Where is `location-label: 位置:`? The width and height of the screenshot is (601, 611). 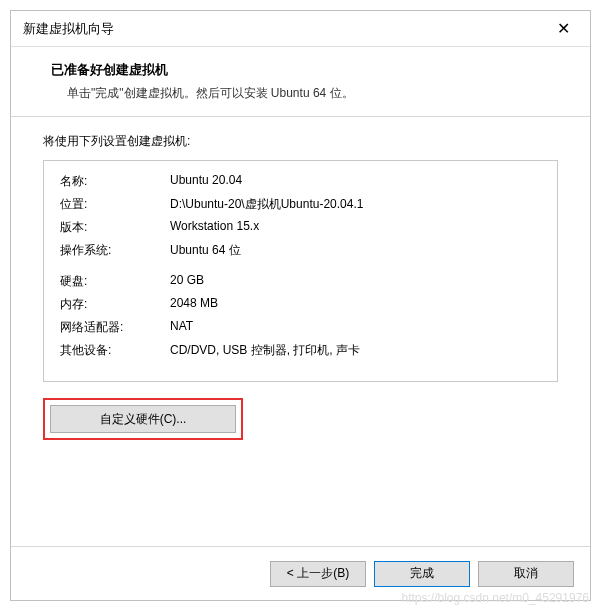
location-label: 位置: is located at coordinates (115, 204).